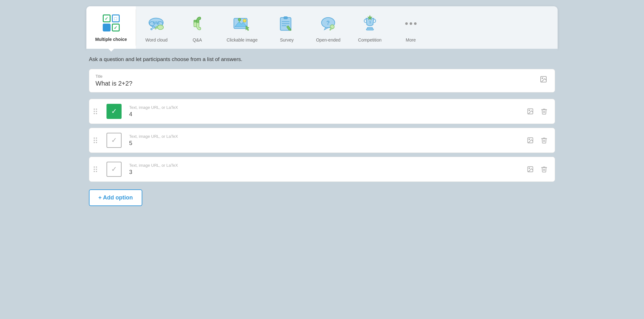  Describe the element at coordinates (116, 198) in the screenshot. I see `add-option-button: + Add option` at that location.